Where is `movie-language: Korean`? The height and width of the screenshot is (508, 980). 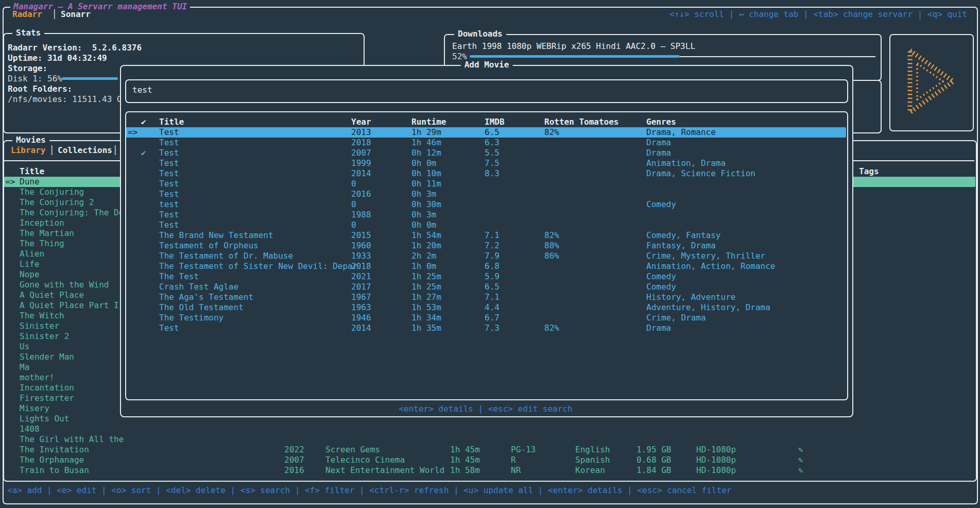 movie-language: Korean is located at coordinates (590, 470).